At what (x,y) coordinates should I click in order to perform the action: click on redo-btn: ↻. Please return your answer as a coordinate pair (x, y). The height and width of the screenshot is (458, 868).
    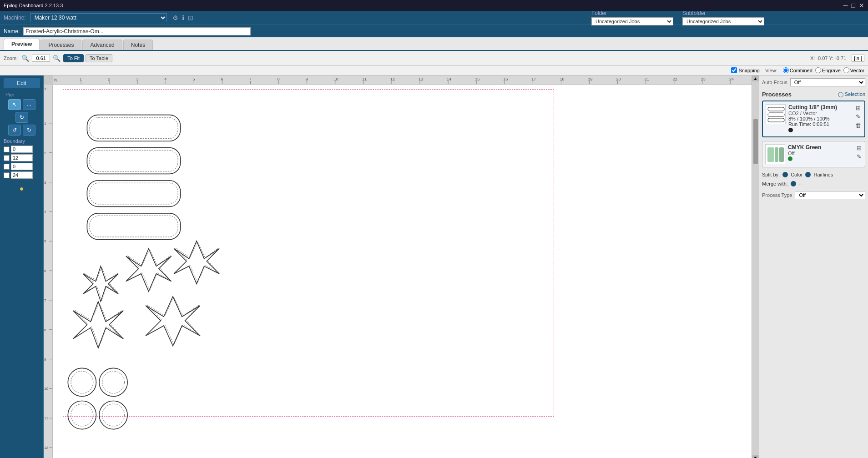
    Looking at the image, I should click on (29, 130).